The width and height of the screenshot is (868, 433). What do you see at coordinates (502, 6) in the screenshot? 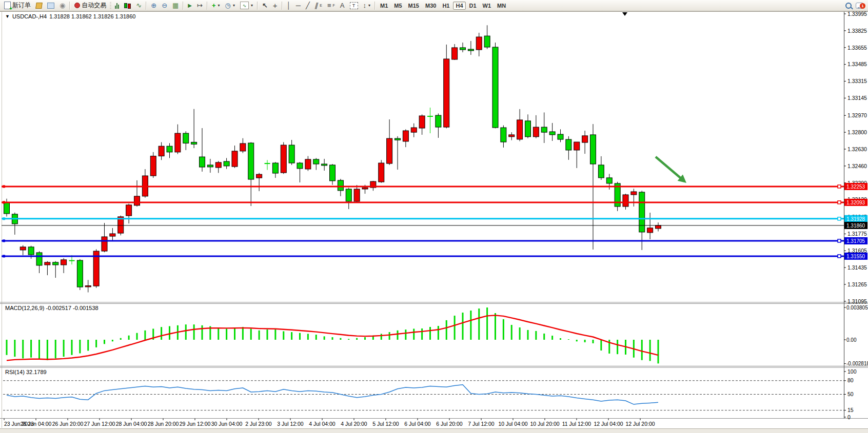
I see `timeframe-button-MN: MN` at bounding box center [502, 6].